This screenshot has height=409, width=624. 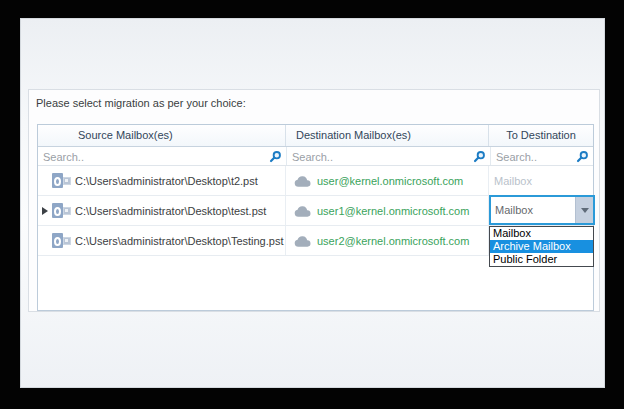 What do you see at coordinates (542, 234) in the screenshot?
I see `dropdown-option-mailbox: Mailbox` at bounding box center [542, 234].